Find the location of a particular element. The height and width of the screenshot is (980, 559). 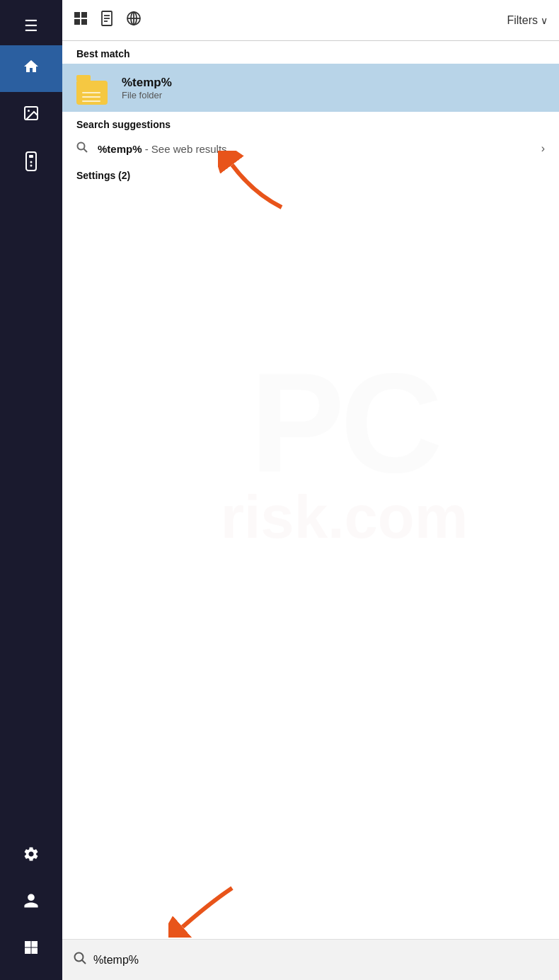

item-name: %temp% is located at coordinates (147, 83).